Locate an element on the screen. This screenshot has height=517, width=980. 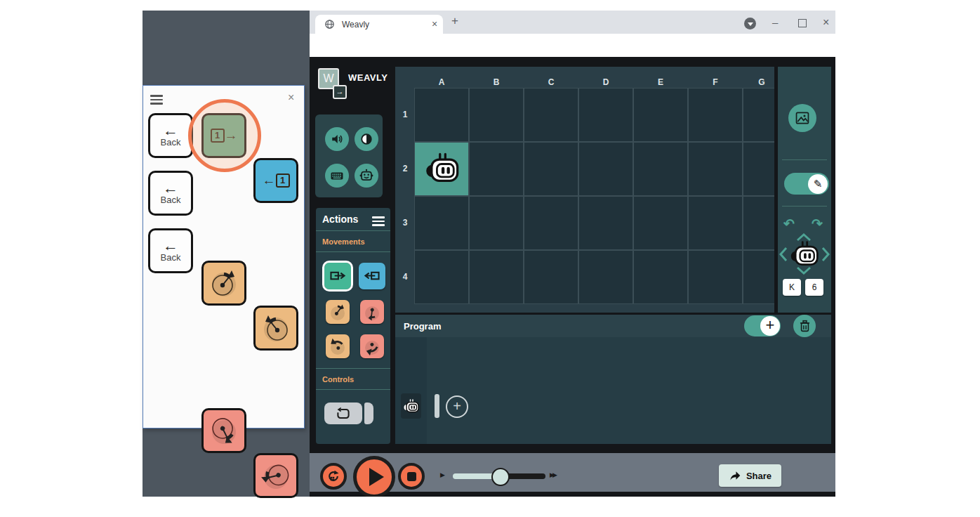
move-left-chevron is located at coordinates (783, 254).